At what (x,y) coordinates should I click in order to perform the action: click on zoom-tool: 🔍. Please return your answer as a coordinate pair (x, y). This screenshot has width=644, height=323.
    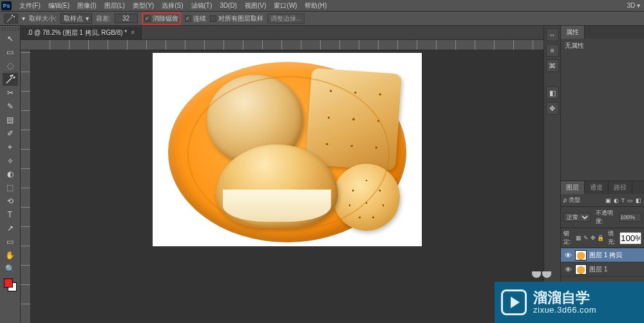
    Looking at the image, I should click on (10, 269).